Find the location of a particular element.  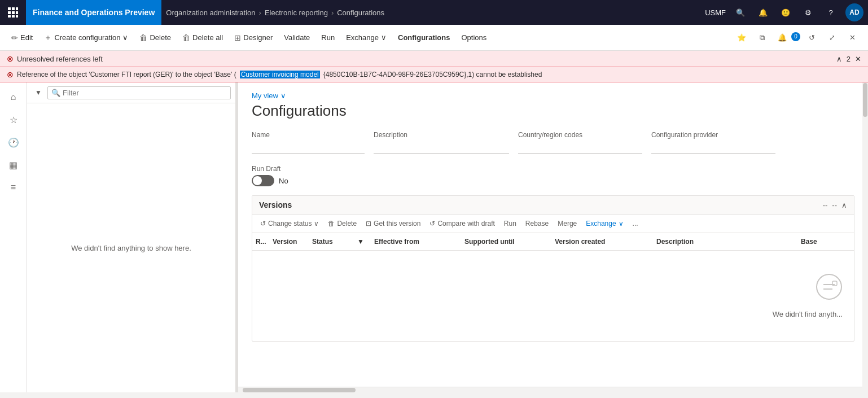

description-value is located at coordinates (441, 147).